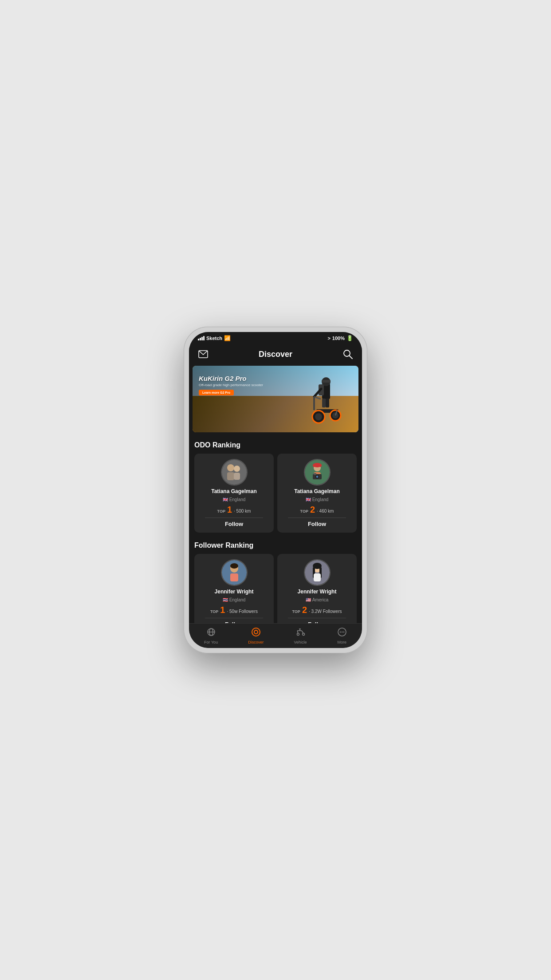  Describe the element at coordinates (276, 338) in the screenshot. I see `status-bar: Sketch 📶 > 100% 🔋` at that location.